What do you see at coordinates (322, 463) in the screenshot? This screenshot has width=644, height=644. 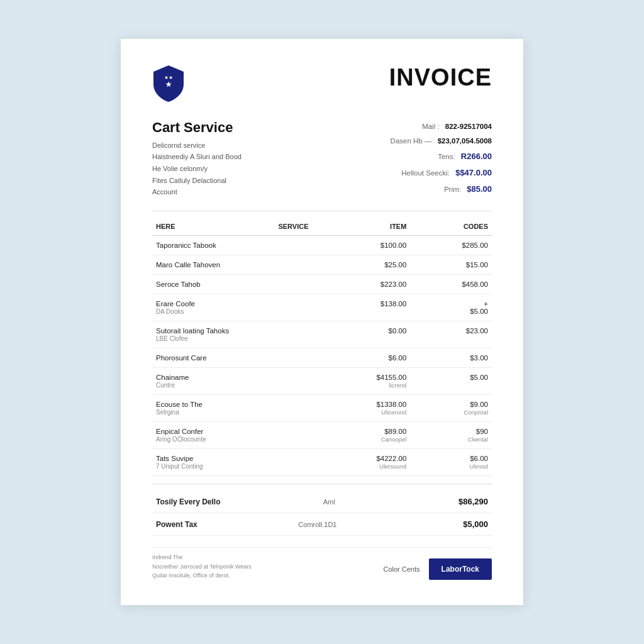 I see `table-row: Tats Suvipe7 Uniput Conting$4222.00Ulers…` at bounding box center [322, 463].